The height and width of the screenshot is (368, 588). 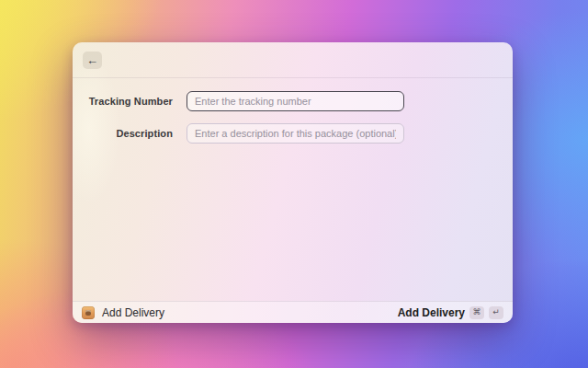 I want to click on back-arrow-icon: ←, so click(x=92, y=61).